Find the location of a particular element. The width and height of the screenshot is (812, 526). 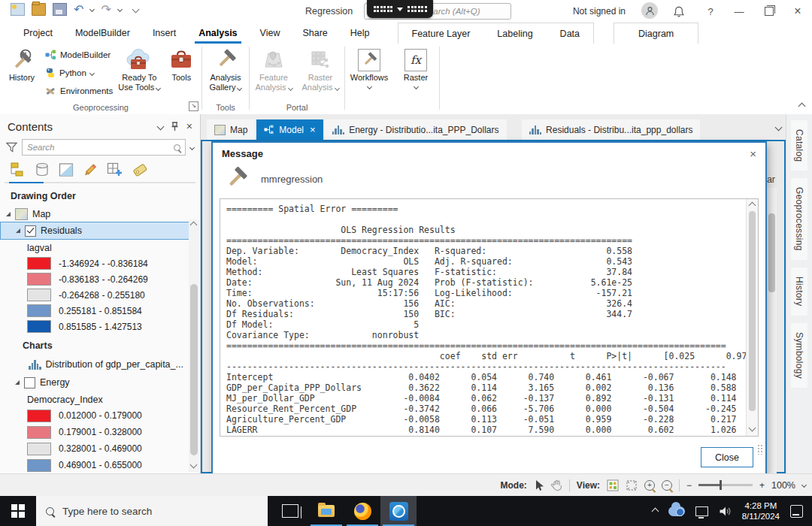

energy-checkbox is located at coordinates (30, 383).